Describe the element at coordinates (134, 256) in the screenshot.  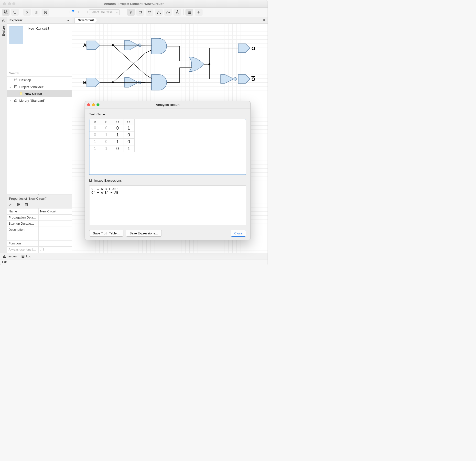
I see `status-bar: Issues Log` at that location.